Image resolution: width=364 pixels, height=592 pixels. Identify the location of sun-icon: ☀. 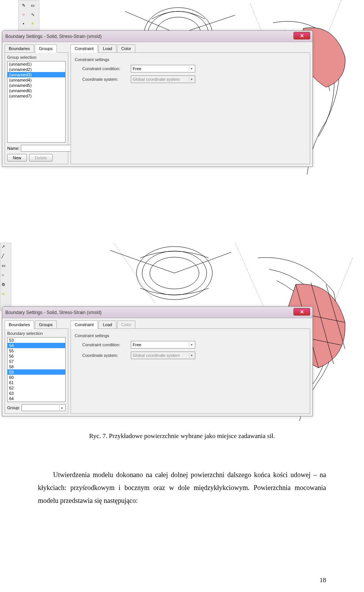
(33, 24).